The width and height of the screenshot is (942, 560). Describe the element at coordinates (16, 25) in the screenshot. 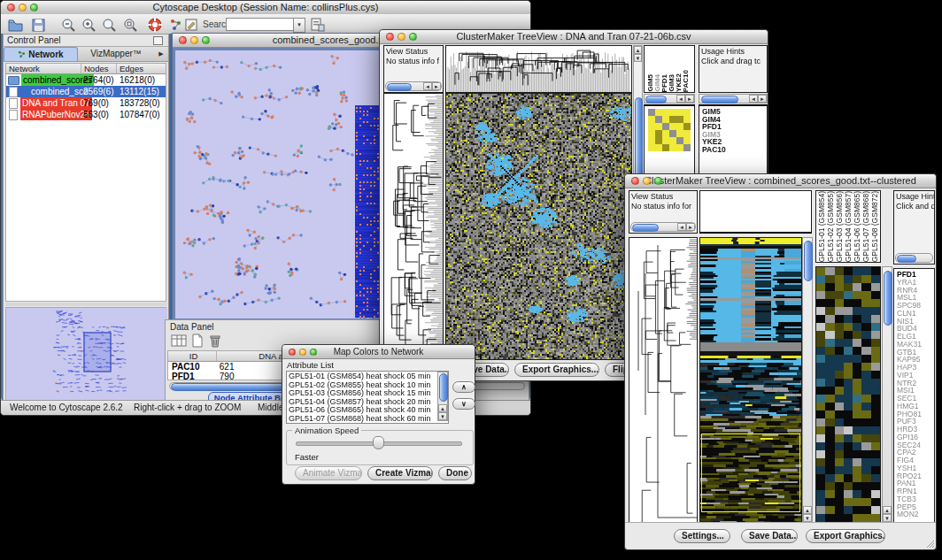

I see `open-session-icon` at that location.